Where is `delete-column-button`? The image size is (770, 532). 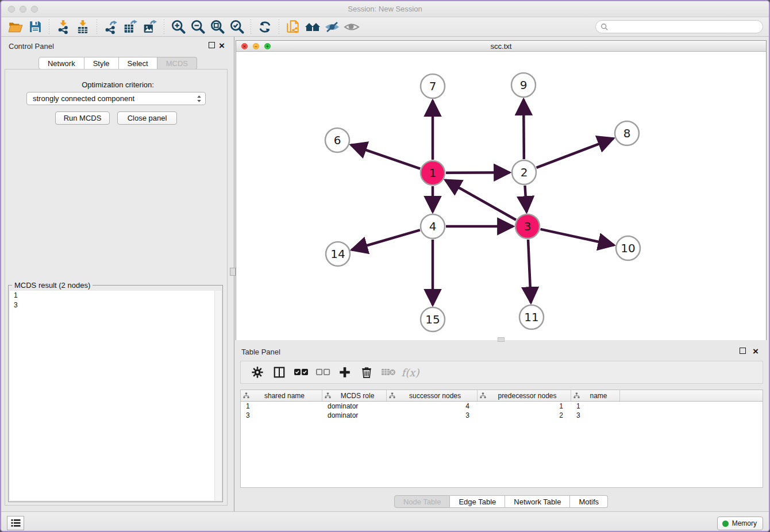 delete-column-button is located at coordinates (367, 372).